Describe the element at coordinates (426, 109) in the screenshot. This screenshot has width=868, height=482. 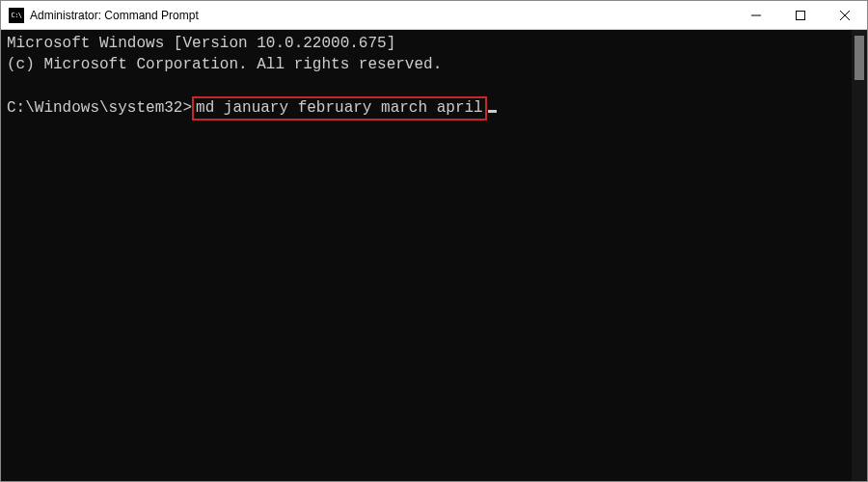
I see `prompt-line: C:\Windows\system32>md january february …` at that location.